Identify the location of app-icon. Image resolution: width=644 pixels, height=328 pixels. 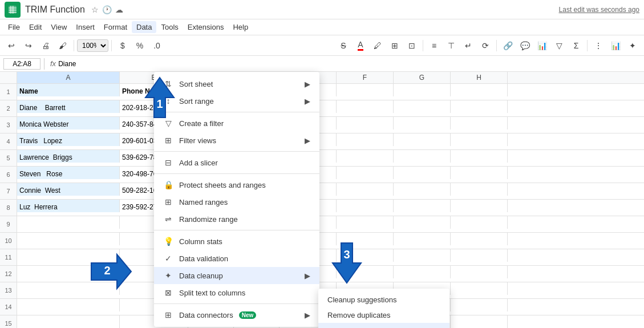
(13, 10).